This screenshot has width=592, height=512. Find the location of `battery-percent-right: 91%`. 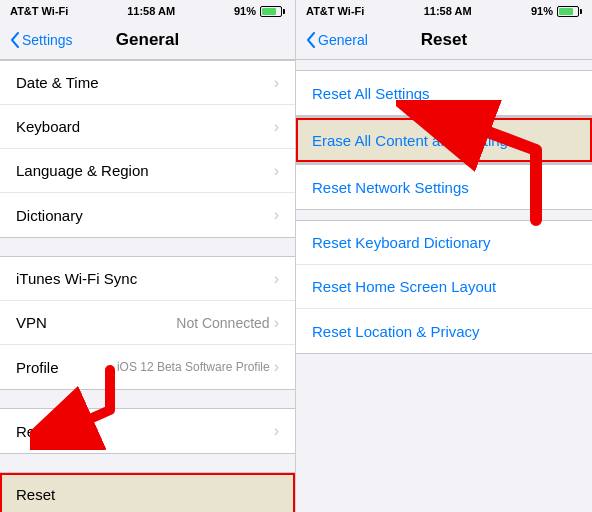

battery-percent-right: 91% is located at coordinates (542, 11).